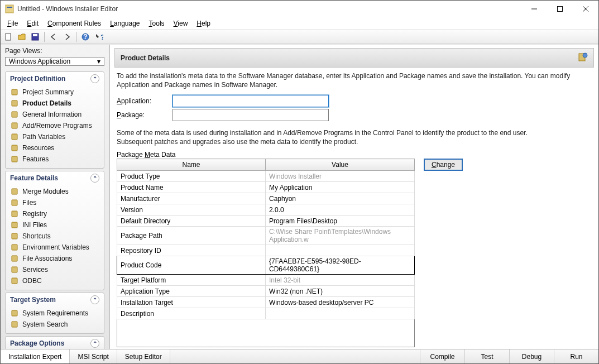 The height and width of the screenshot is (364, 599). Describe the element at coordinates (443, 165) in the screenshot. I see `change-button: Change` at that location.